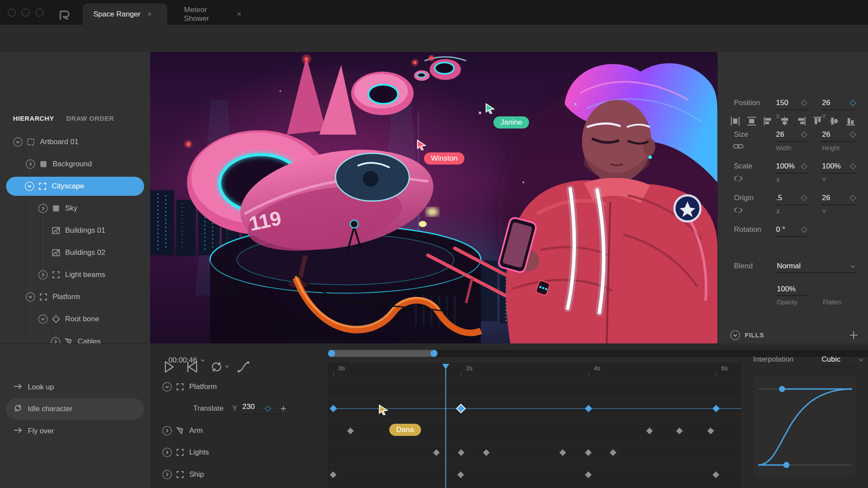 The image size is (868, 488). Describe the element at coordinates (826, 135) in the screenshot. I see `size-height-field: 26` at that location.